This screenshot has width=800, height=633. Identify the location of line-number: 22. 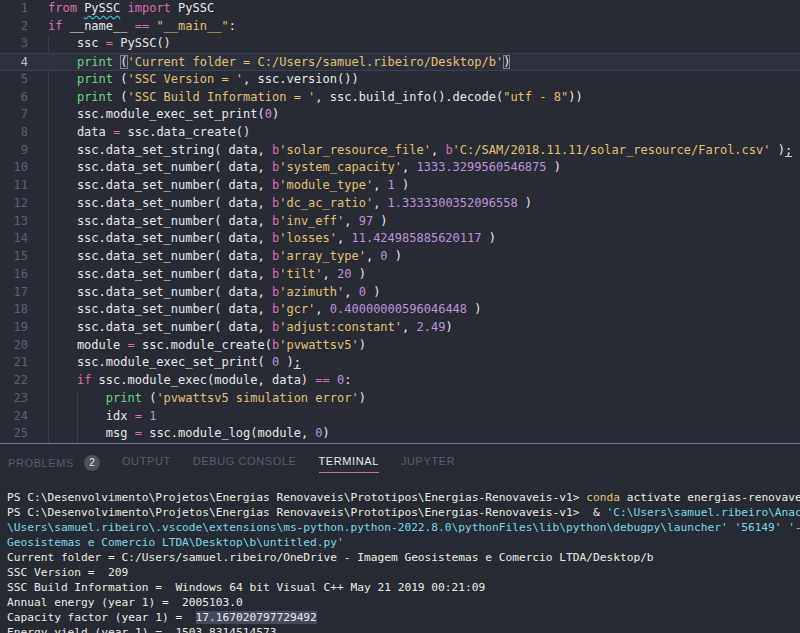
(22, 381).